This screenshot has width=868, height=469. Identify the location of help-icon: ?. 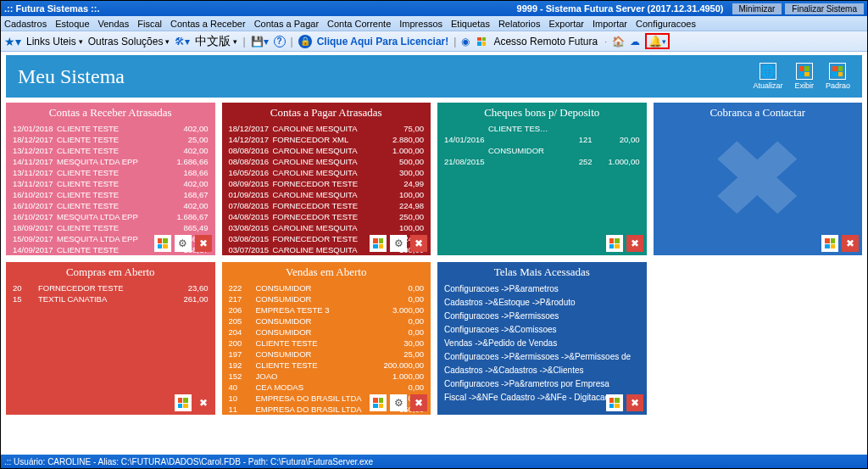
(280, 42).